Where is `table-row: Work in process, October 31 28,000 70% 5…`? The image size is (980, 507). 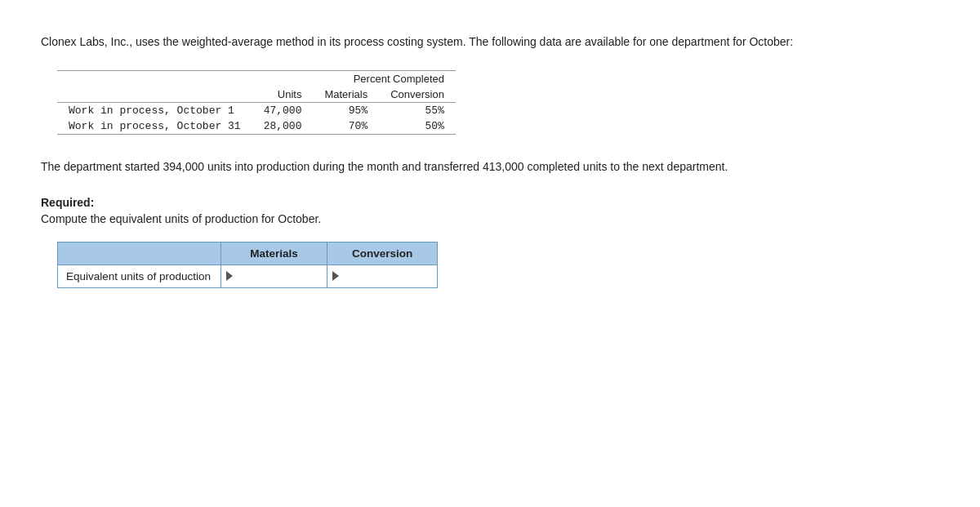
table-row: Work in process, October 31 28,000 70% 5… is located at coordinates (256, 127).